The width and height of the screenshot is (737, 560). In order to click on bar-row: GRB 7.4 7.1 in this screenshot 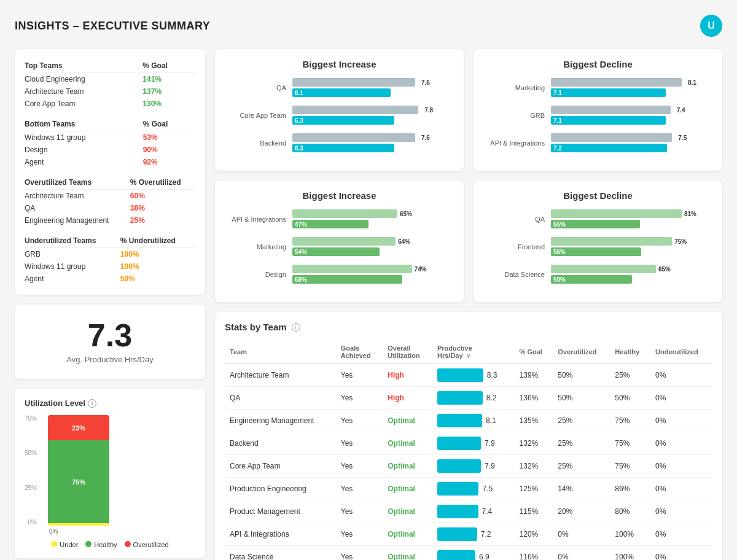, I will do `click(598, 115)`.